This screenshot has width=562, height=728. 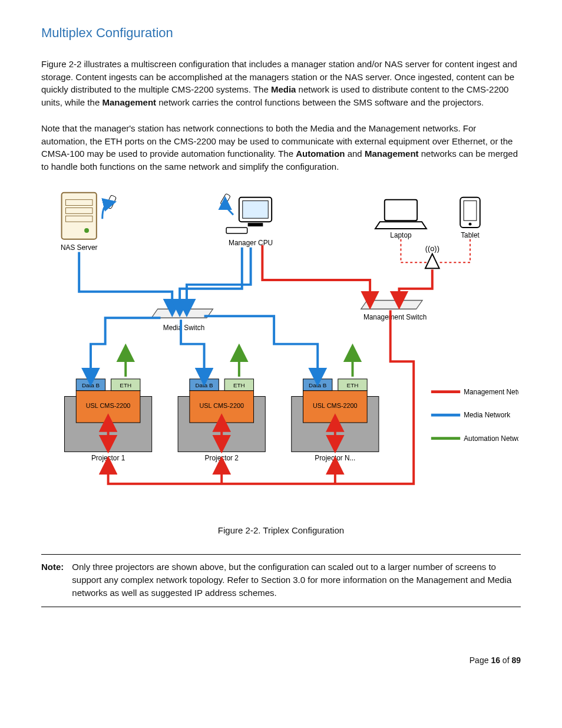 I want to click on projector-label: Projector 1, so click(x=108, y=458).